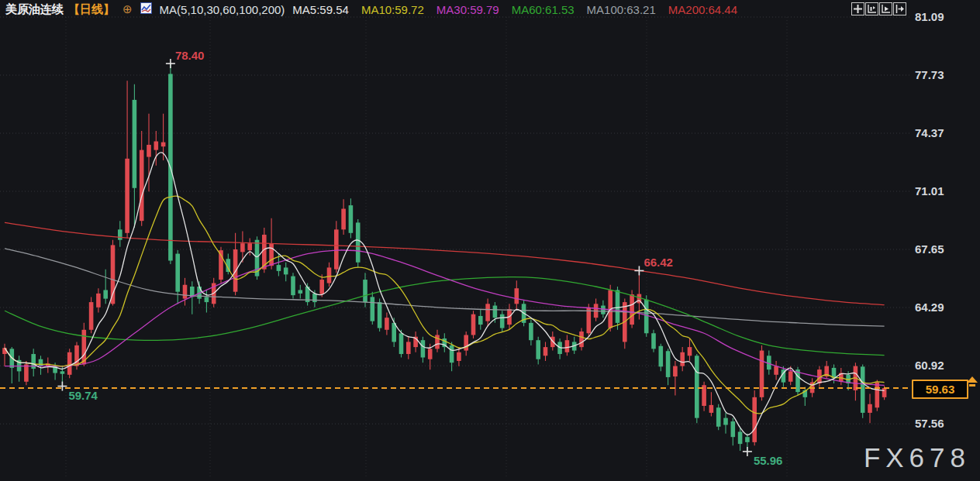 Image resolution: width=980 pixels, height=481 pixels. Describe the element at coordinates (223, 9) in the screenshot. I see `ma-settings-label: MA(5,10,30,60,100,200)` at that location.